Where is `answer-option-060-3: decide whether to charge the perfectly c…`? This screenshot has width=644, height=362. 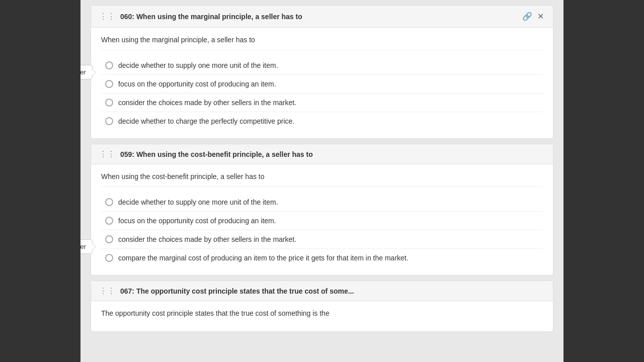
answer-option-060-3: decide whether to charge the perfectly c… is located at coordinates (322, 121).